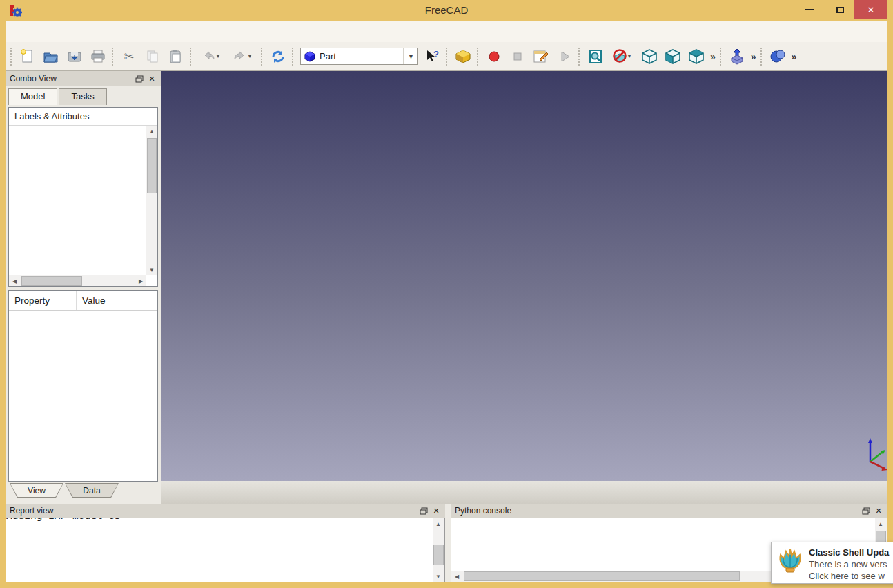 Image resolution: width=893 pixels, height=588 pixels. I want to click on column-property: Property, so click(43, 300).